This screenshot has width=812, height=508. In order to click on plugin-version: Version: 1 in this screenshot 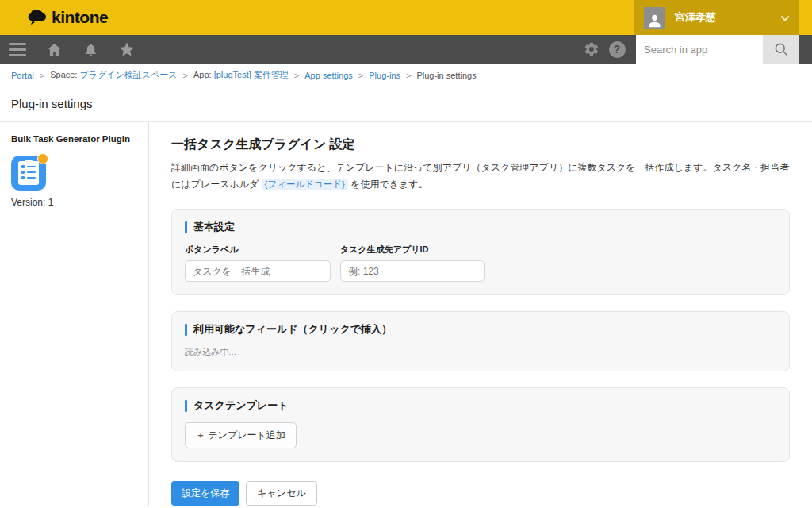, I will do `click(76, 202)`.